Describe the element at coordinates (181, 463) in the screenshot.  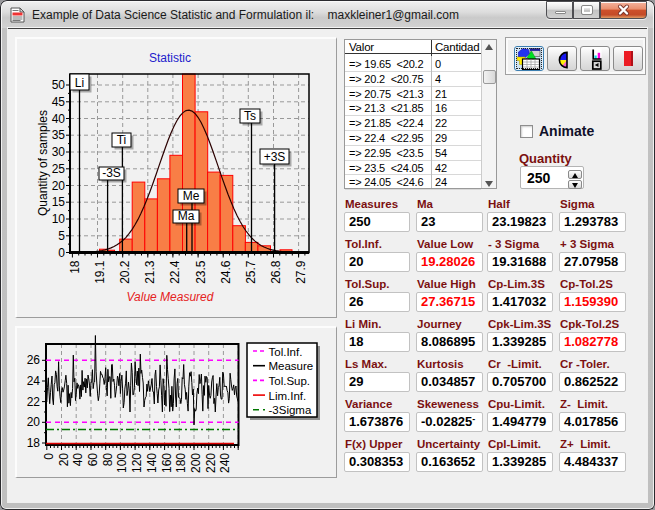
I see `svg-text: 180` at that location.